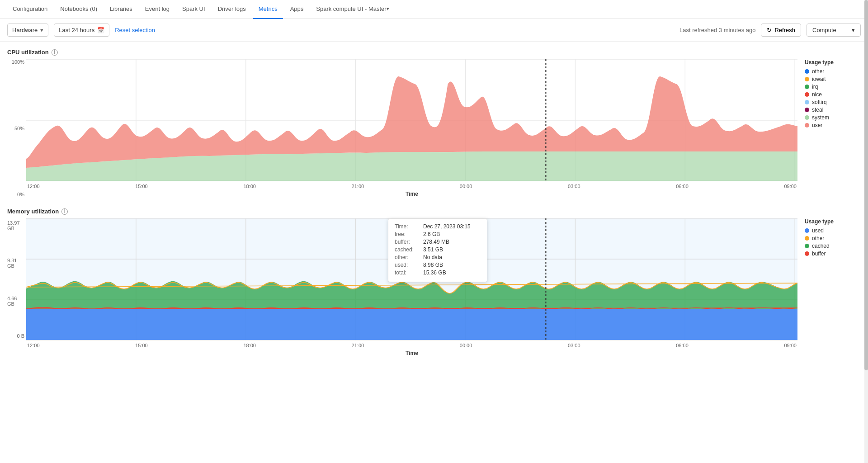 The width and height of the screenshot is (868, 463). Describe the element at coordinates (833, 102) in the screenshot. I see `legend-item-softirq: softirq` at that location.